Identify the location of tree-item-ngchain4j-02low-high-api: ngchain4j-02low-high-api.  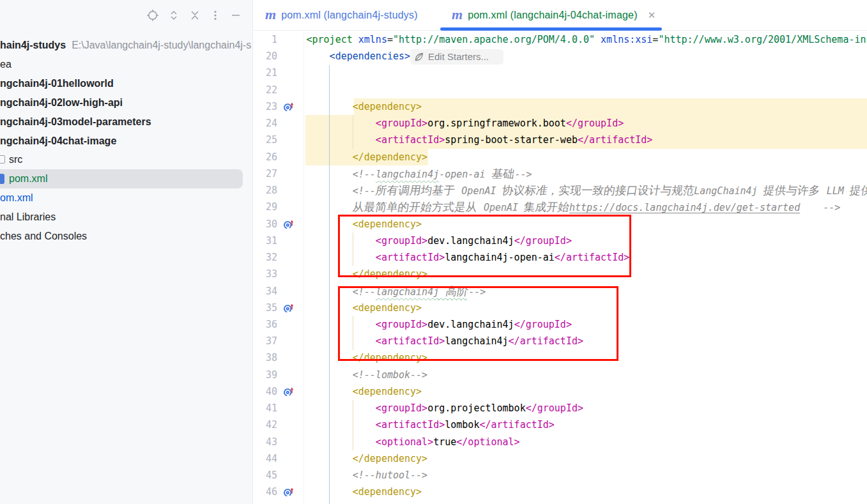
(127, 103).